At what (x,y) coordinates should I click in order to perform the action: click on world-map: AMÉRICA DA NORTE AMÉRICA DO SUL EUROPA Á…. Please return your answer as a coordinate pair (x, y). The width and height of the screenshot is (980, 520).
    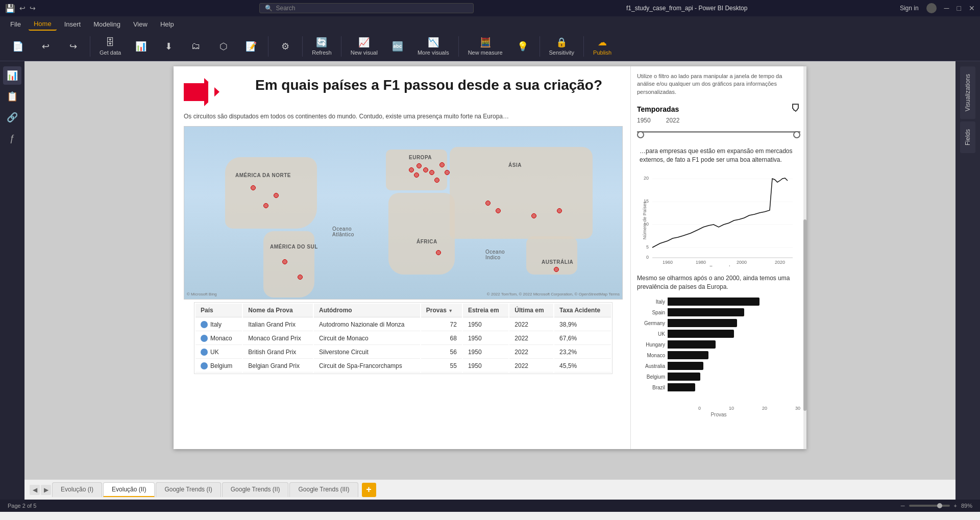
    Looking at the image, I should click on (403, 213).